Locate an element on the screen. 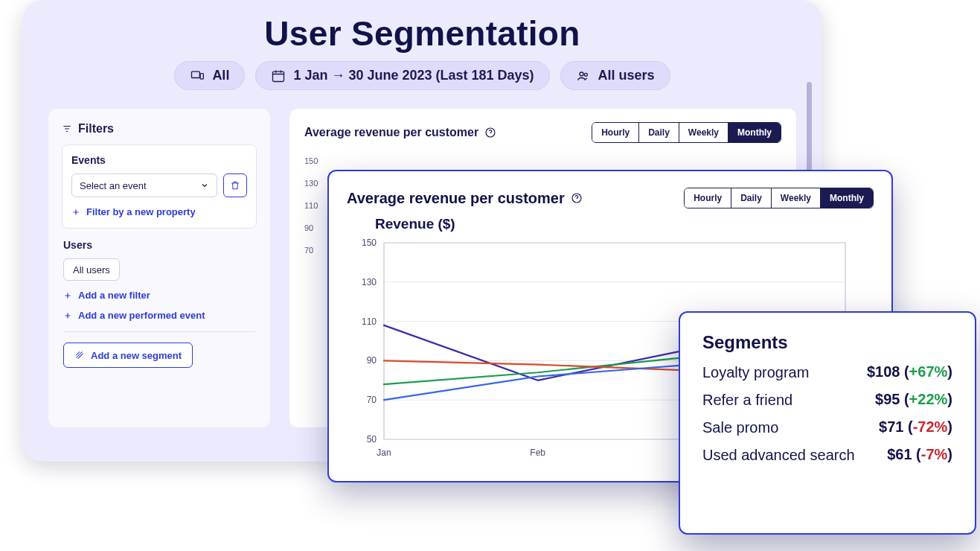  front-chart-title-text: Average revenue per customer is located at coordinates (455, 198).